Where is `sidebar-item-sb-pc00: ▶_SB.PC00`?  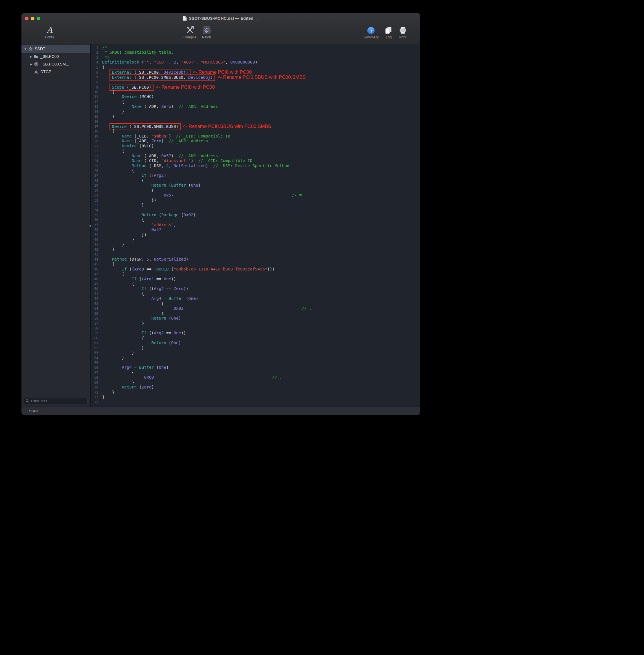
sidebar-item-sb-pc00: ▶_SB.PC00 is located at coordinates (56, 57).